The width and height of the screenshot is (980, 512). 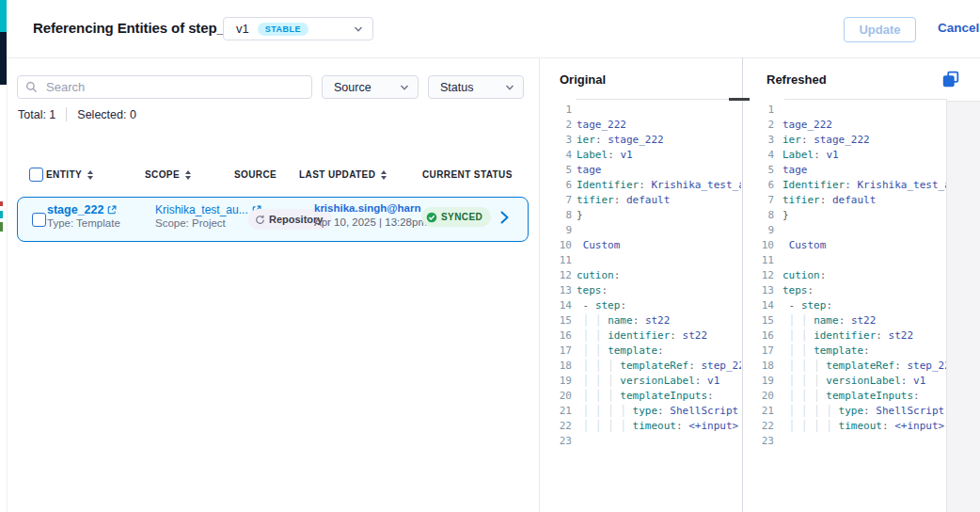 What do you see at coordinates (758, 200) in the screenshot?
I see `line-number: 7` at bounding box center [758, 200].